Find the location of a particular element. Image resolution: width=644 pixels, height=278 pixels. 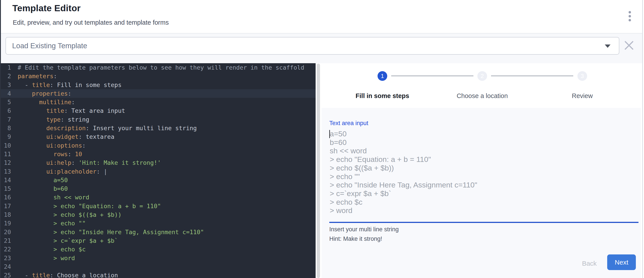

load-template-select: Load Existing Template is located at coordinates (312, 46).